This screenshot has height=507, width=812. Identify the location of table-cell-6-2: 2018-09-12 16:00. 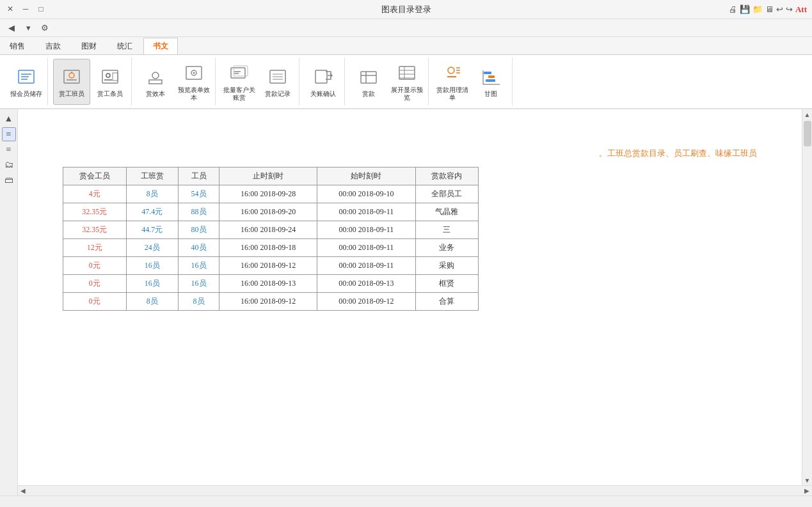
(269, 302).